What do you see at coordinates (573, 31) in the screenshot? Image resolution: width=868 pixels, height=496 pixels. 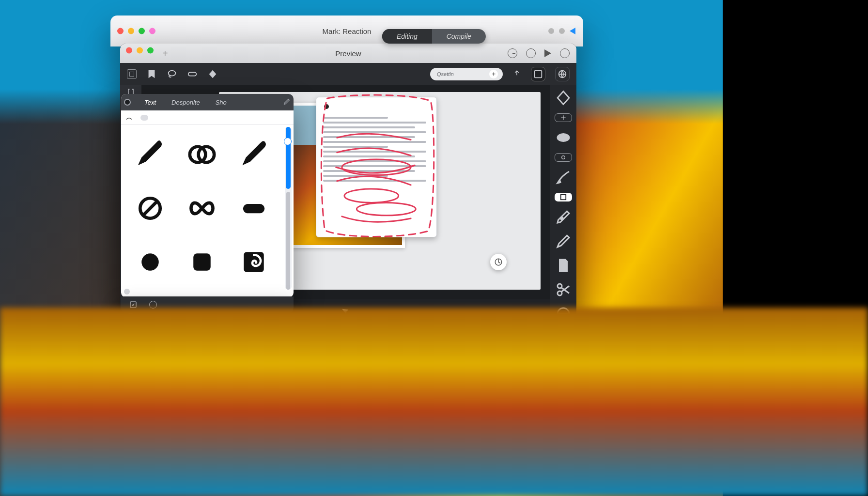 I see `play-arrow-icon` at bounding box center [573, 31].